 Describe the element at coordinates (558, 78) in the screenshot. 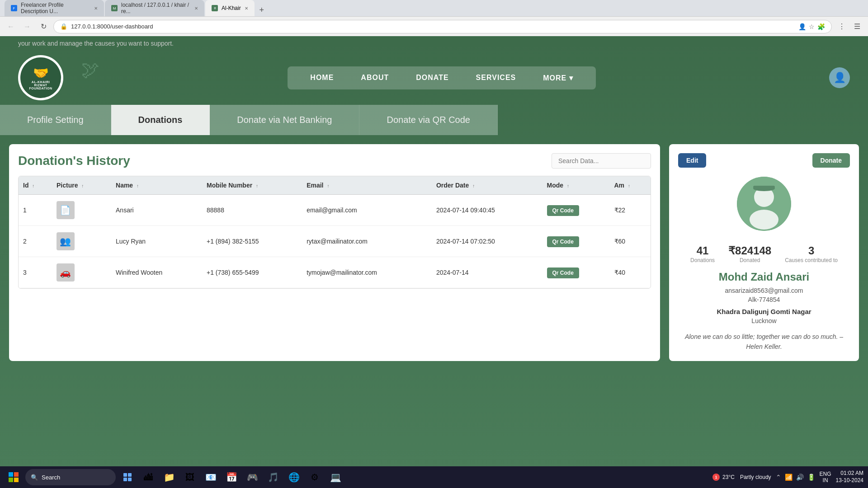

I see `nav-more: MORE ▾` at that location.